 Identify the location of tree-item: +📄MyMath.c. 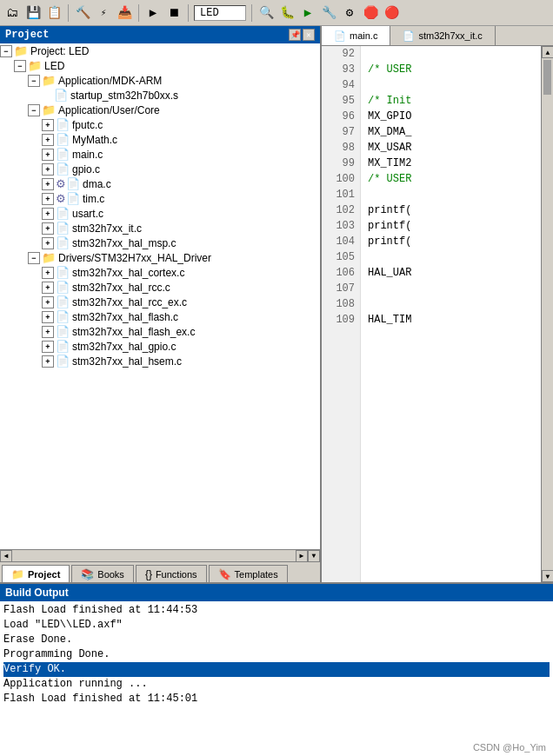
(160, 139).